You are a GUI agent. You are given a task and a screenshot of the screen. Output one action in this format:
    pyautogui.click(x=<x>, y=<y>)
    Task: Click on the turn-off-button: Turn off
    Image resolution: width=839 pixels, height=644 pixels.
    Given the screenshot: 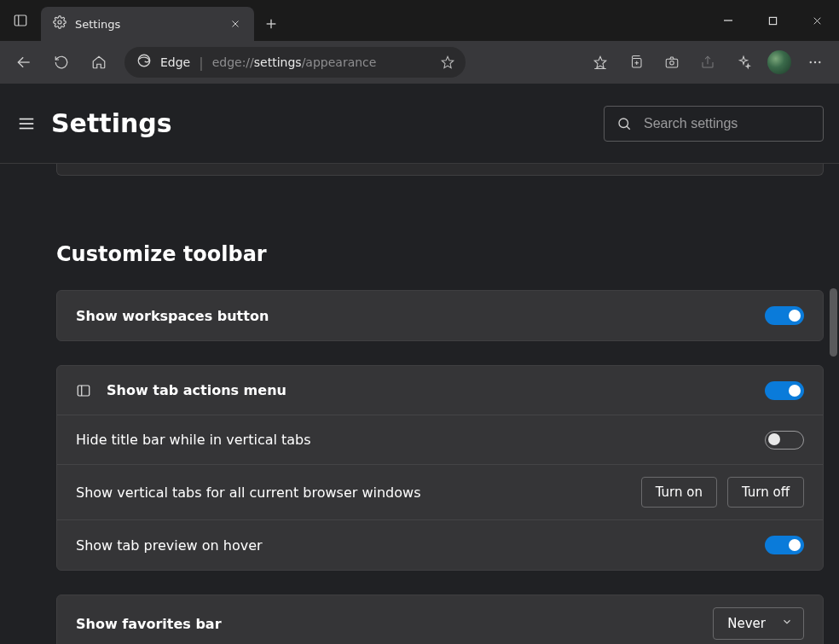 What is the action you would take?
    pyautogui.click(x=766, y=492)
    